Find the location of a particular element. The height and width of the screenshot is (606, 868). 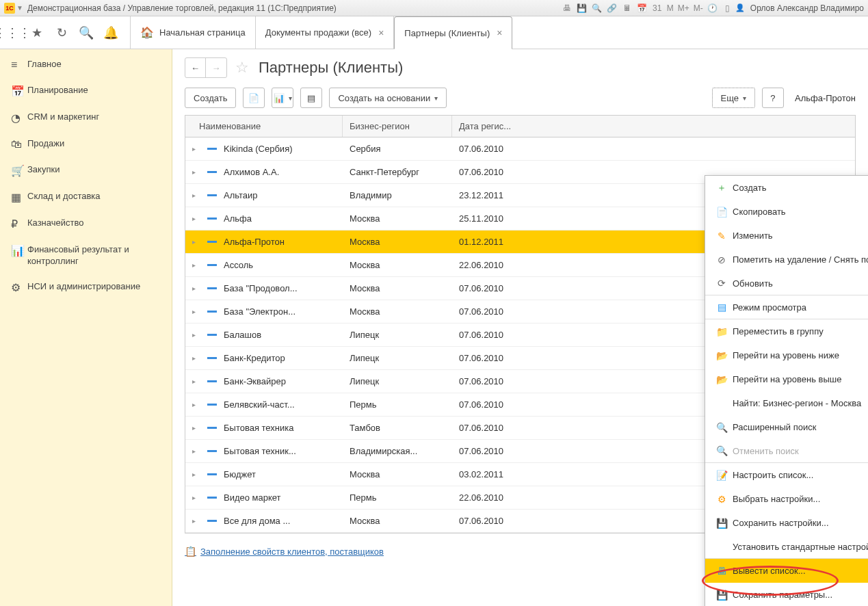

user-name: Орлов Александр Владимиро is located at coordinates (807, 8).